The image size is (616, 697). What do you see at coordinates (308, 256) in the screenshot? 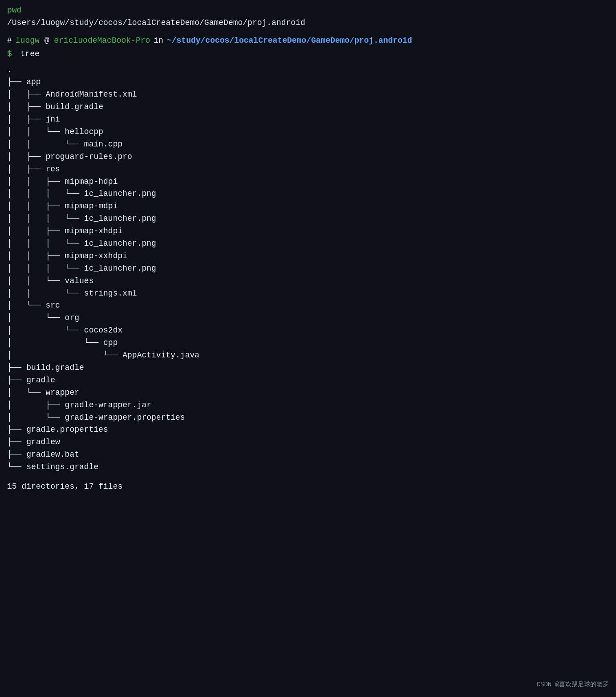
I see `tree-line: │ │ ├── mipmap-xxhdpi` at bounding box center [308, 256].